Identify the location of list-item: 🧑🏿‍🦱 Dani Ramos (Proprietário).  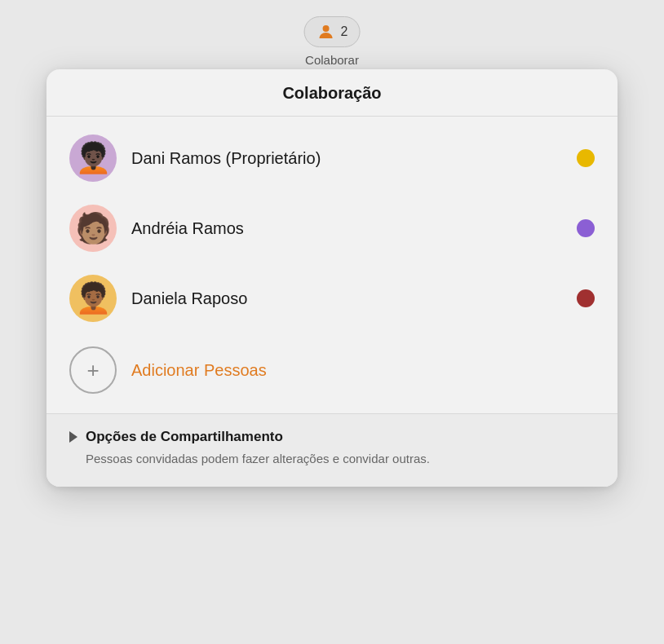
(332, 158).